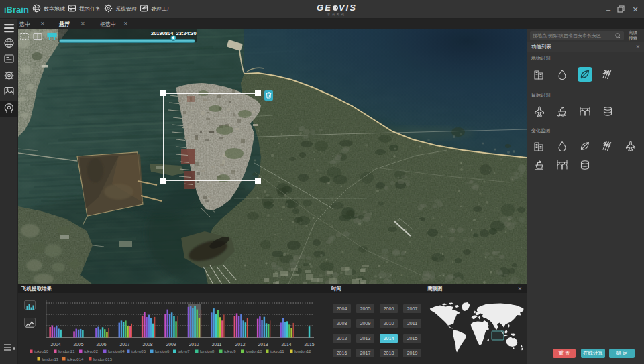  Describe the element at coordinates (230, 351) in the screenshot. I see `svg-text: tokyo9` at that location.